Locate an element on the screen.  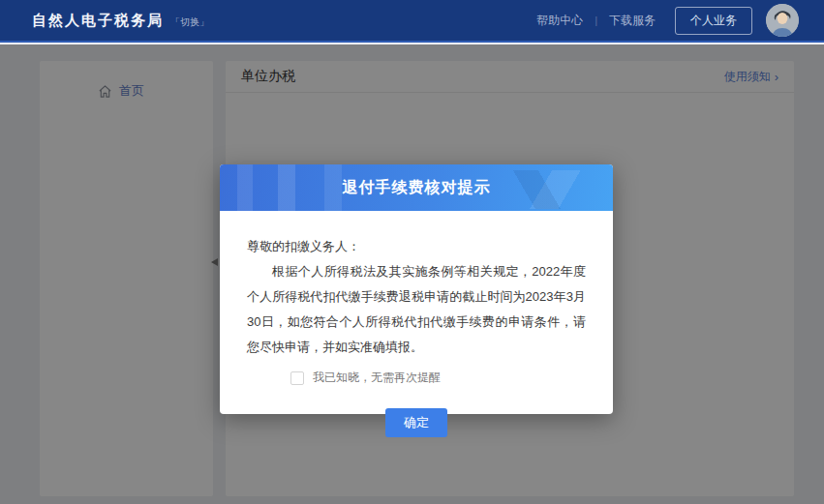
avatar-person-icon is located at coordinates (782, 20).